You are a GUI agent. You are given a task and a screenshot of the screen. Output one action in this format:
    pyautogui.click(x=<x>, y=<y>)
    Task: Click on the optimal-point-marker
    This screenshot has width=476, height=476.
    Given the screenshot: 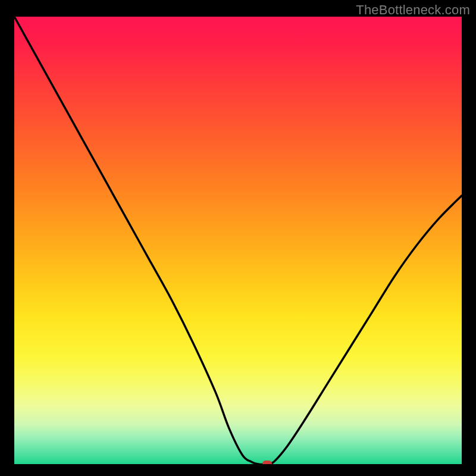 What is the action you would take?
    pyautogui.click(x=267, y=462)
    